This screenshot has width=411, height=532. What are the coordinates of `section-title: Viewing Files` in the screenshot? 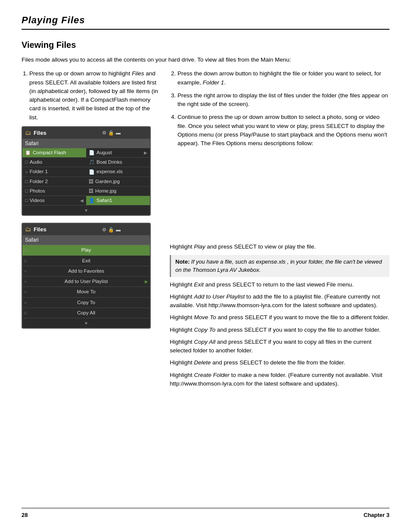 It's located at (206, 45).